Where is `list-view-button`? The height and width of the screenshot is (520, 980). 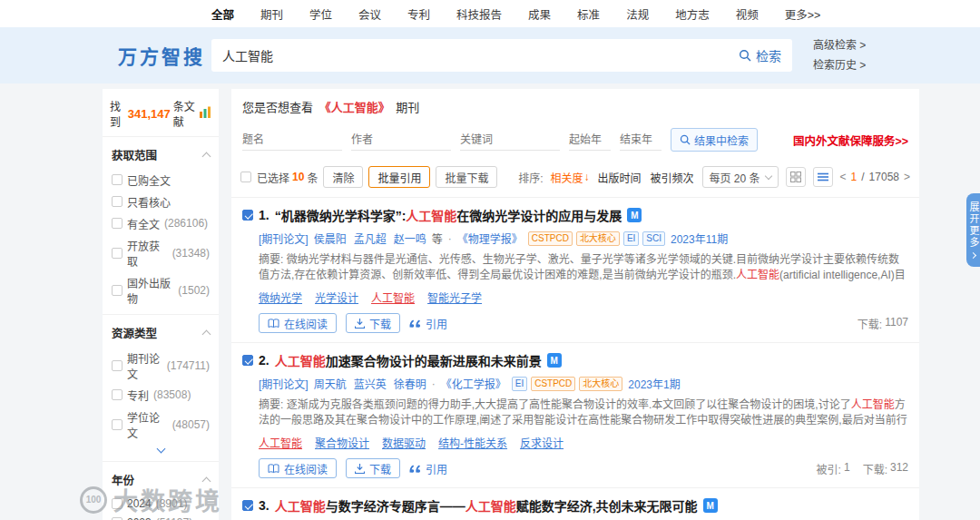
list-view-button is located at coordinates (823, 177).